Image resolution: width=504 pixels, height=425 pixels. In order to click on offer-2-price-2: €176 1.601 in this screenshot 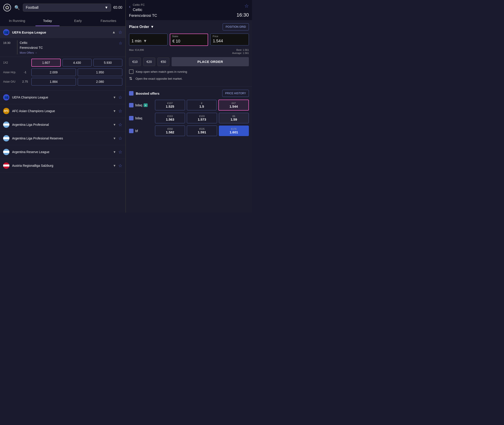, I will do `click(234, 131)`.